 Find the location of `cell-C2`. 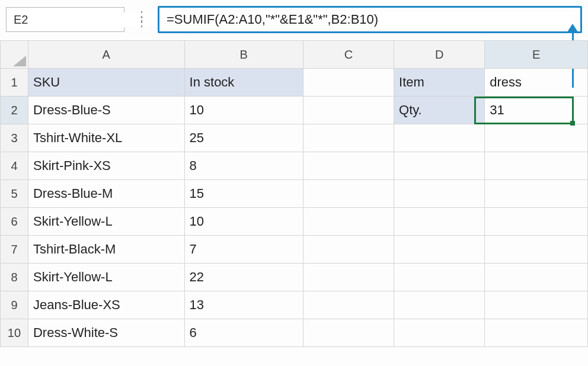

cell-C2 is located at coordinates (349, 110).